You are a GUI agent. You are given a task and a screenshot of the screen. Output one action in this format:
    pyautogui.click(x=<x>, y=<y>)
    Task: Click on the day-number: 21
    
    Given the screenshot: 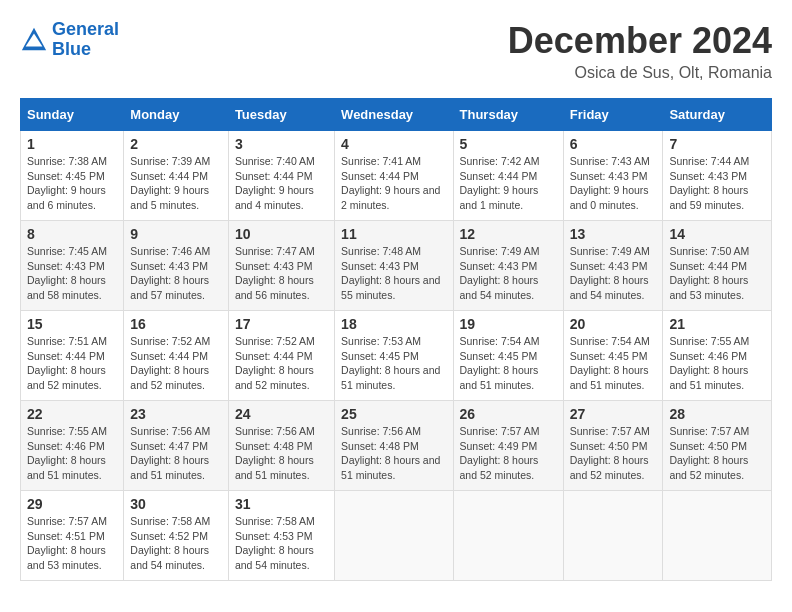 What is the action you would take?
    pyautogui.click(x=717, y=324)
    